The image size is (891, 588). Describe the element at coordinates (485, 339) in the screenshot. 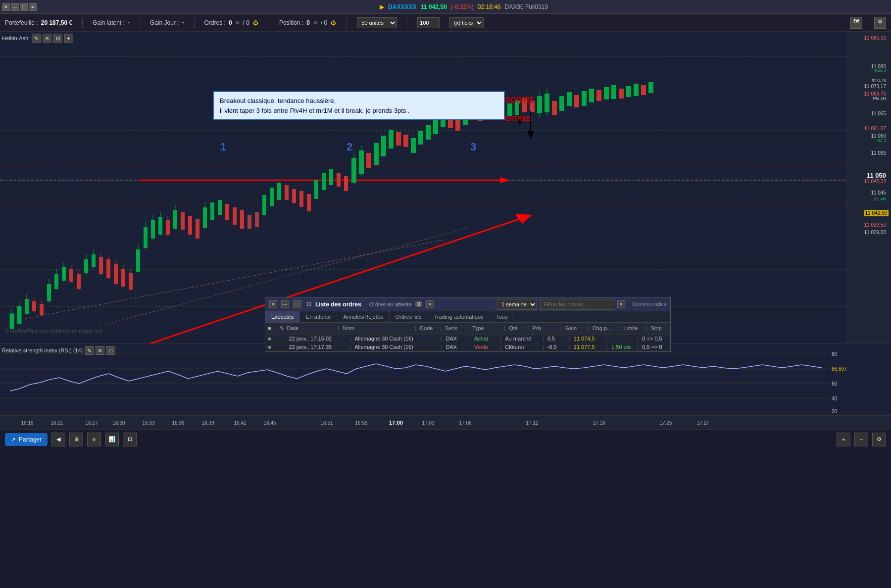

I see `order1-sens: Achat` at that location.